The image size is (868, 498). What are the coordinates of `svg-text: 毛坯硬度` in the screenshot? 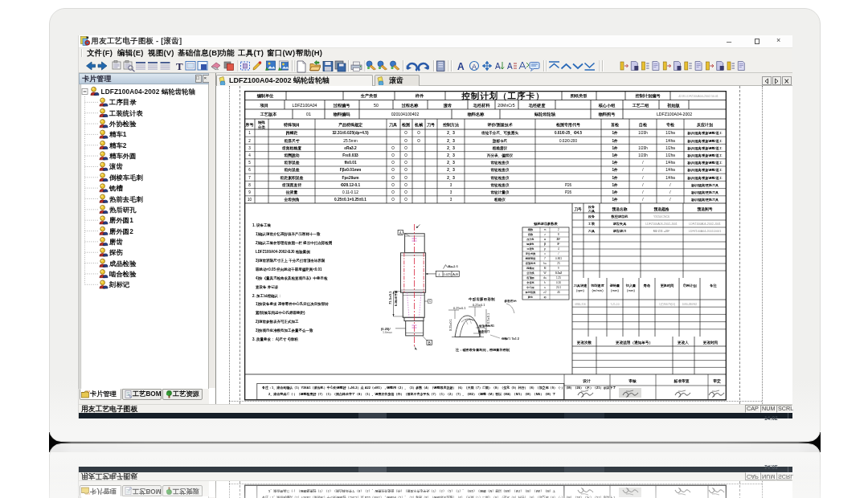 It's located at (537, 106).